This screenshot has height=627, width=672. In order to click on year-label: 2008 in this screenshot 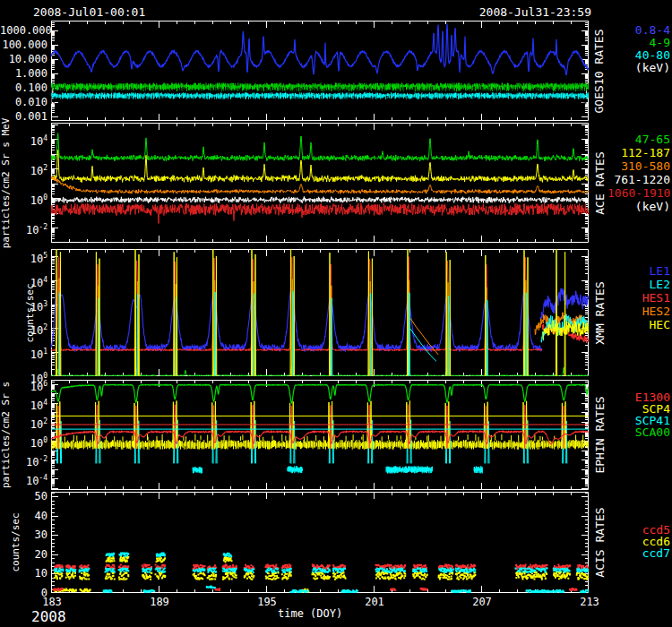, I will do `click(48, 617)`.